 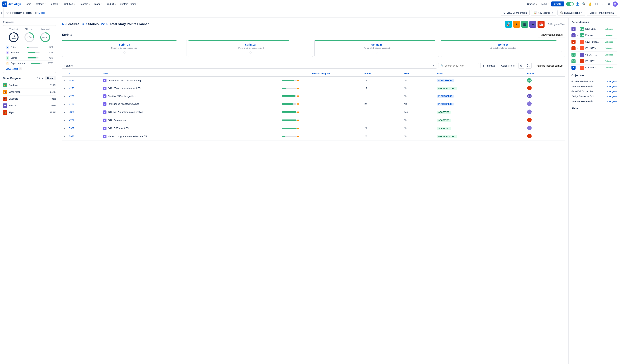 What do you see at coordinates (40, 4) in the screenshot?
I see `nav-item-strategy: Strategy ▼` at bounding box center [40, 4].